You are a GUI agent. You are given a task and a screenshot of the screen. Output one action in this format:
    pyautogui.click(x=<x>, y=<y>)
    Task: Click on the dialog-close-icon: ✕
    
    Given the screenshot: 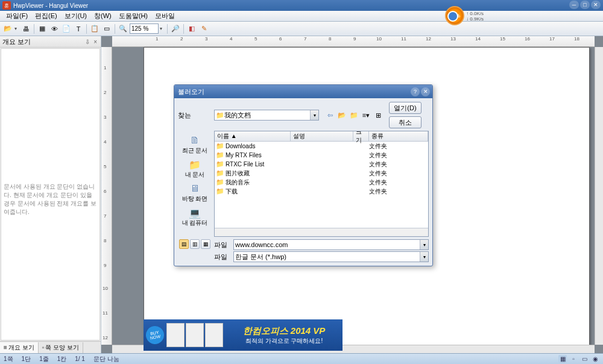 What is the action you would take?
    pyautogui.click(x=426, y=92)
    